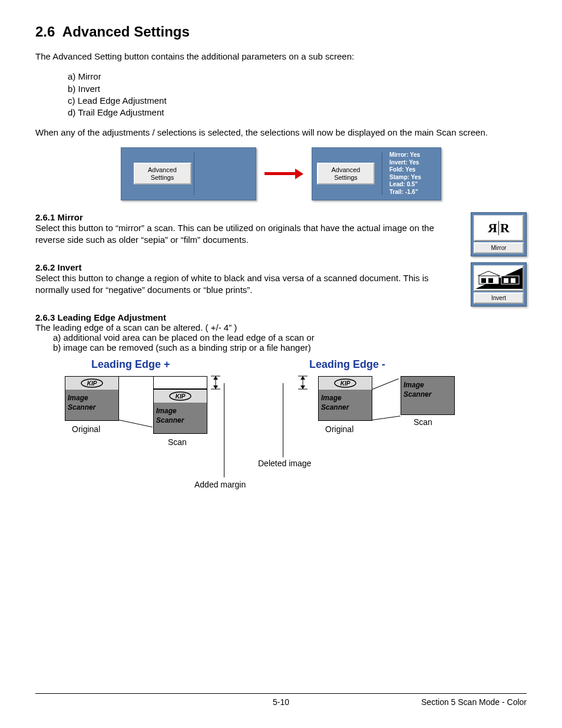  I want to click on deleted-image-label: Deleted image, so click(285, 463).